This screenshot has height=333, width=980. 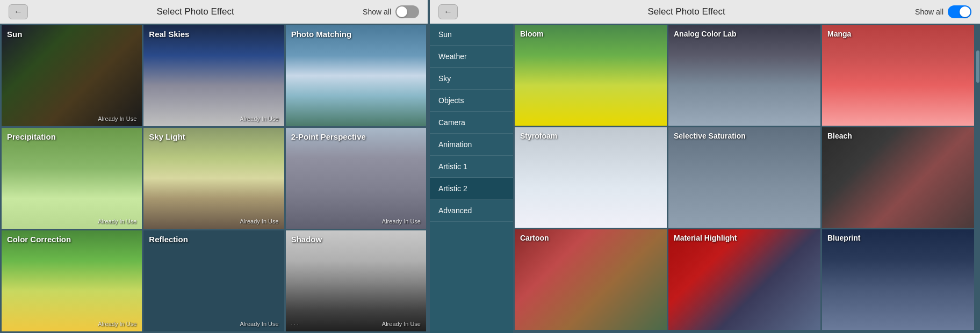 I want to click on grid-cell-shadow-title: Shadow, so click(x=307, y=240).